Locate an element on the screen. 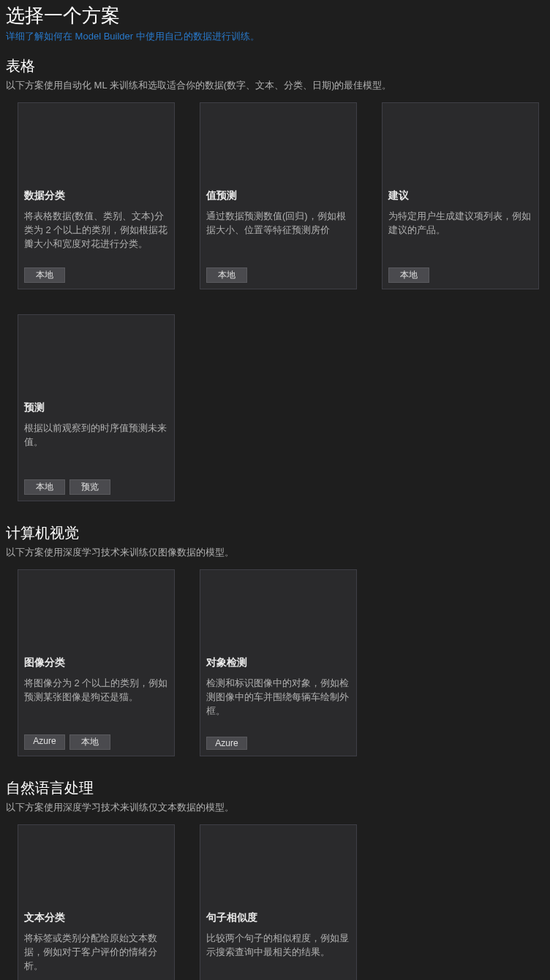 The image size is (550, 980). card-desc: 检测和标识图像中的对象，例如检测图像中的车并围绕每辆车绘制外框。 is located at coordinates (278, 707).